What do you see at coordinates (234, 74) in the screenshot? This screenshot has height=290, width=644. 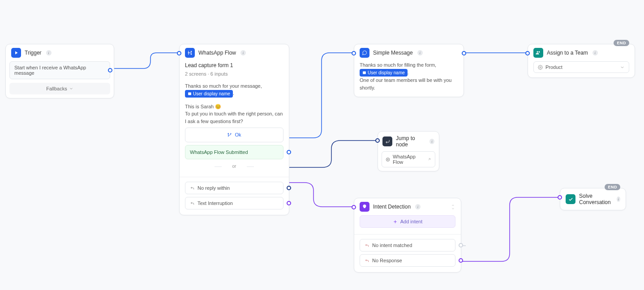 I see `form-meta: 2 screens · 6 inputs` at bounding box center [234, 74].